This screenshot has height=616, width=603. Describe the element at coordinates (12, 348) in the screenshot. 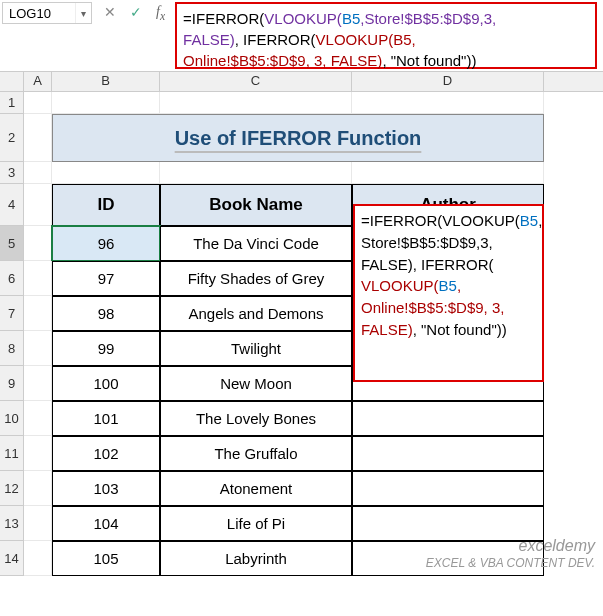

I see `row-header-8: 8` at that location.